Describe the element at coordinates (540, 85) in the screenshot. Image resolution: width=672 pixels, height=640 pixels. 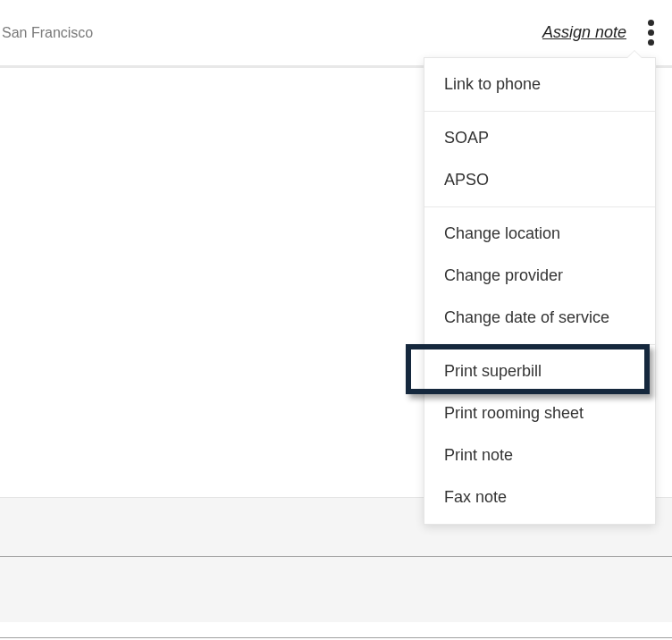
I see `menu-group: Link to phone` at that location.